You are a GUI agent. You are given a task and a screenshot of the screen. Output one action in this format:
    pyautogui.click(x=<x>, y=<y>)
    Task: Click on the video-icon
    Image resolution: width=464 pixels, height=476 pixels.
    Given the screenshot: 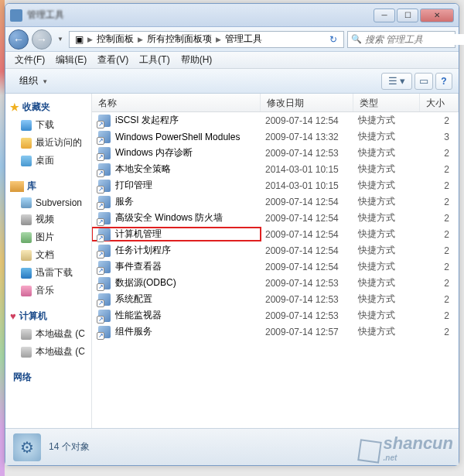 What is the action you would take?
    pyautogui.click(x=26, y=220)
    